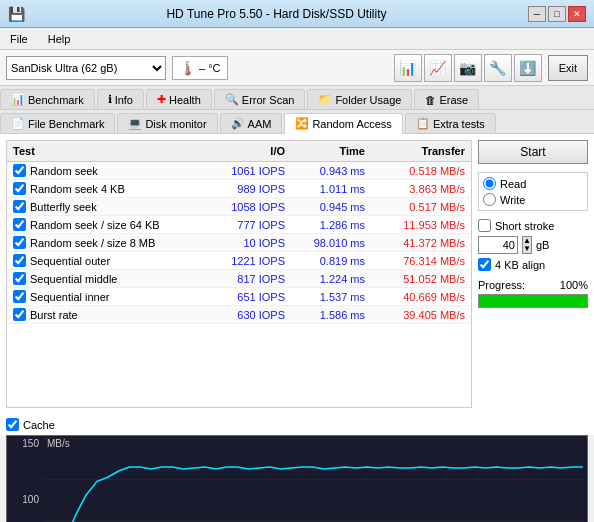 The height and width of the screenshot is (522, 594). Describe the element at coordinates (188, 68) in the screenshot. I see `thermometer-icon: 🌡️` at that location.